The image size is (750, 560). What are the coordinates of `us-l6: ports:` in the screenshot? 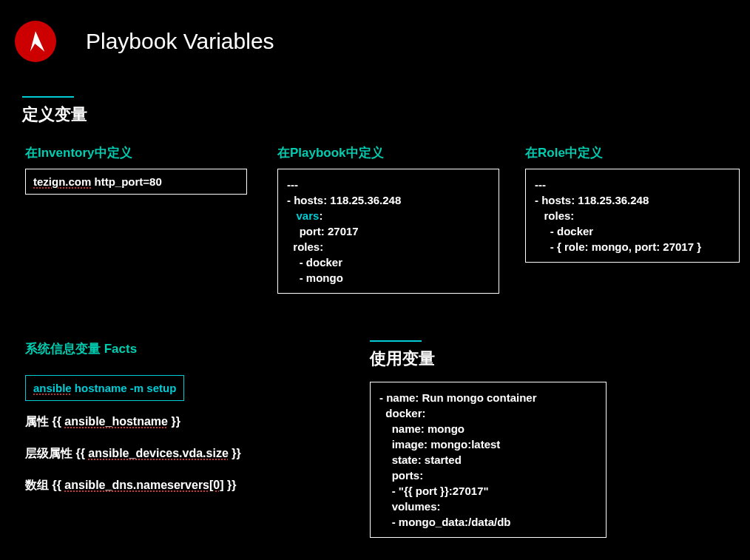 It's located at (401, 475).